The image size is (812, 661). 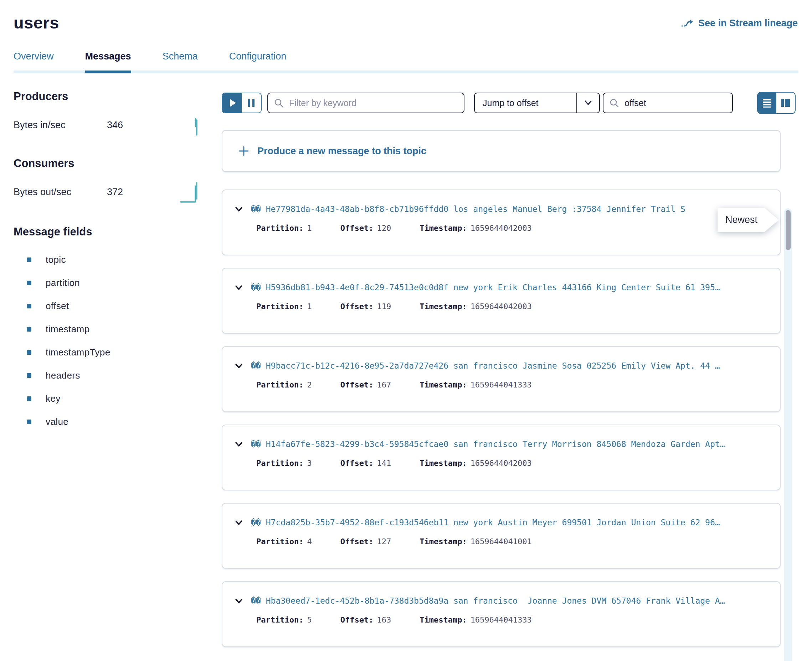 What do you see at coordinates (284, 385) in the screenshot?
I see `partition-meta: Partition:2` at bounding box center [284, 385].